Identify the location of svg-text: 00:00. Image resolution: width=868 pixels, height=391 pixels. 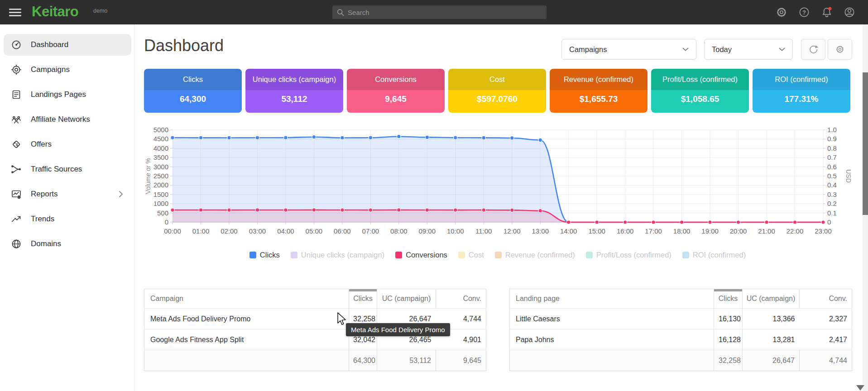
(173, 231).